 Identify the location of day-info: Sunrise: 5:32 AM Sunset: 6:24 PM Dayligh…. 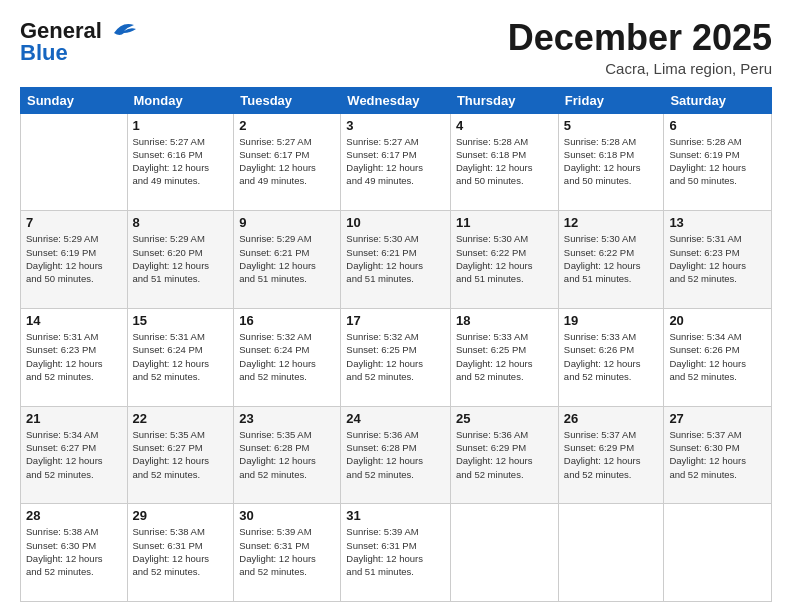
(287, 356).